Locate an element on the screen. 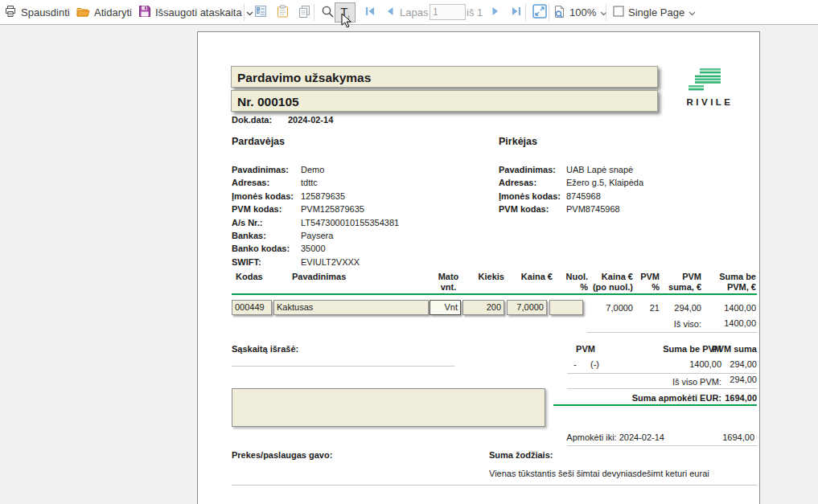  page-magnifier-icon is located at coordinates (560, 13).